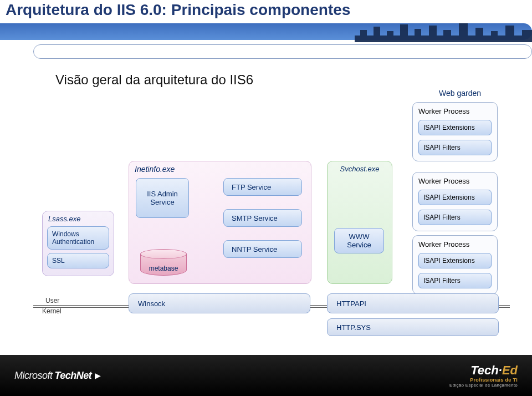  Describe the element at coordinates (283, 52) in the screenshot. I see `header-white-bar` at that location.